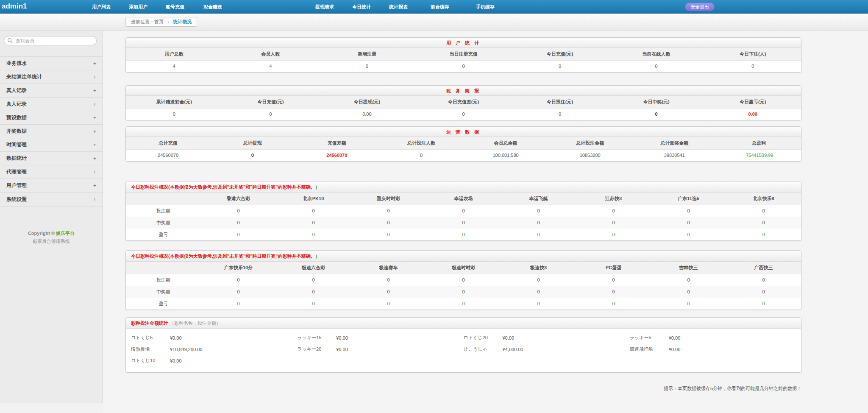 This screenshot has width=868, height=413. What do you see at coordinates (150, 349) in the screenshot?
I see `lottery-name: 情熱農場` at bounding box center [150, 349].